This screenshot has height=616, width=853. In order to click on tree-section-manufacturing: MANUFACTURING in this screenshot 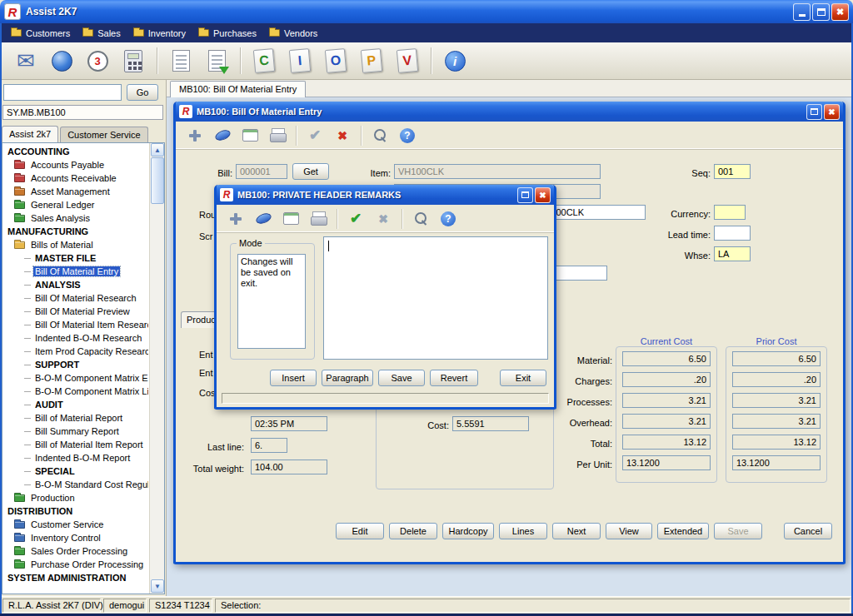, I will do `click(77, 231)`.